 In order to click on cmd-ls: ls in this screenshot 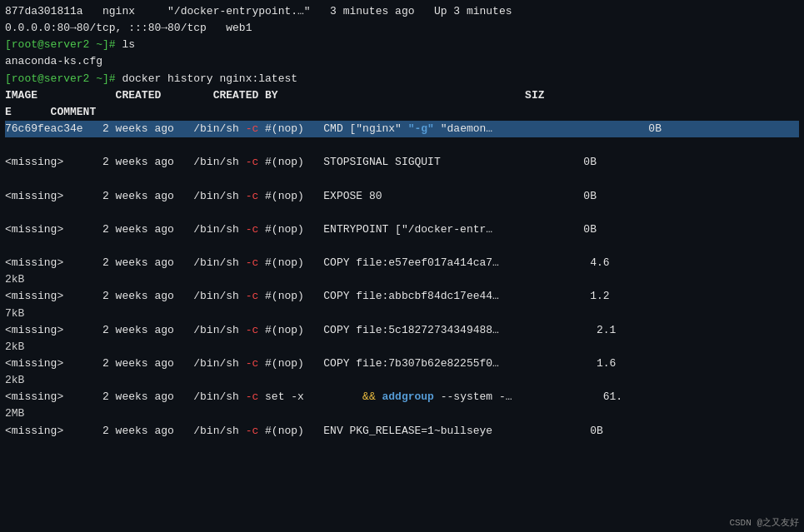, I will do `click(128, 45)`.